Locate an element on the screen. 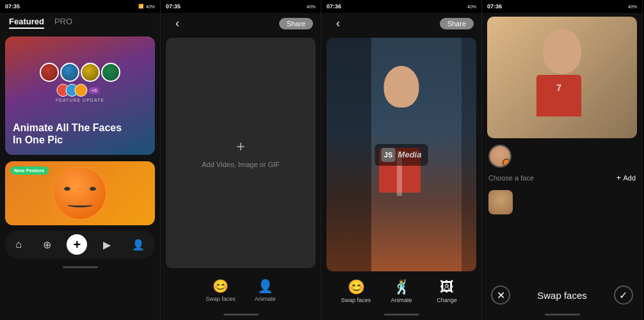 The image size is (644, 320). nav-profile: 👤 is located at coordinates (138, 244).